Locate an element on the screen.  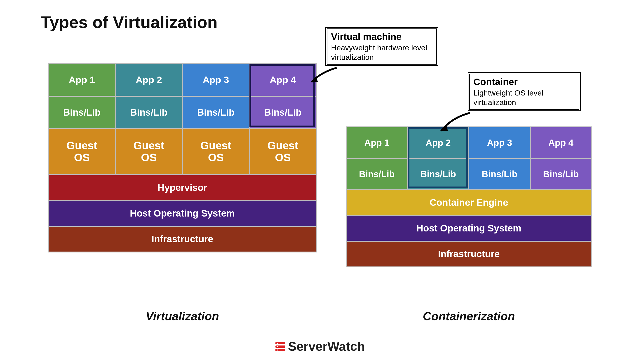
ct-app-1: App 1 is located at coordinates (377, 142).